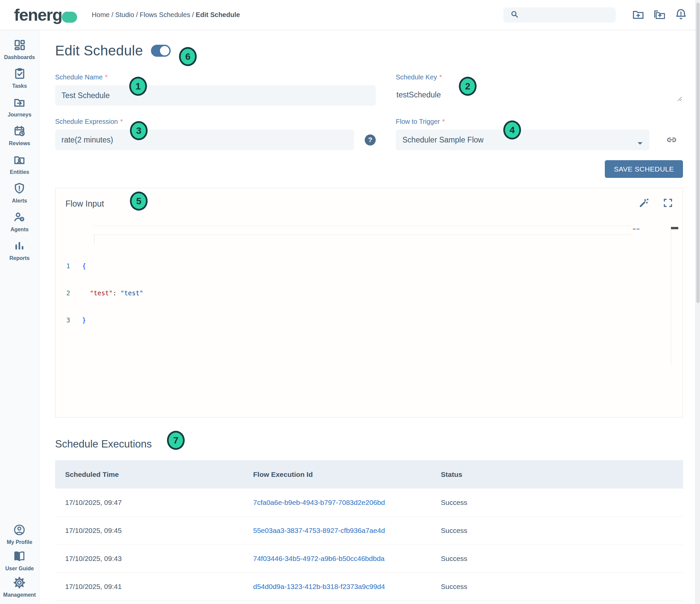  What do you see at coordinates (698, 302) in the screenshot?
I see `page-scrollbar` at bounding box center [698, 302].